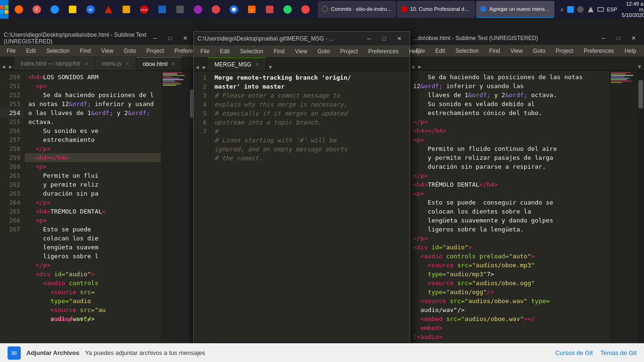 This screenshot has height=362, width=644. I want to click on code-line-259: <p>, so click(92, 221).